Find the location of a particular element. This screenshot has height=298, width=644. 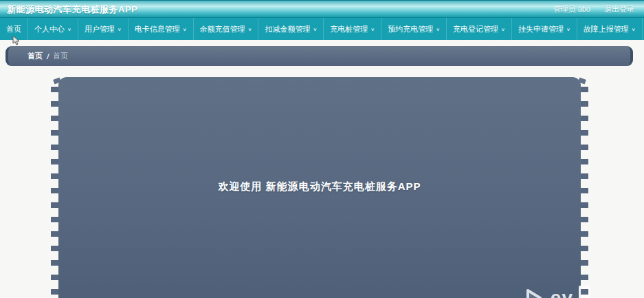

logged-in-user-label: 管理员 abo is located at coordinates (572, 10).